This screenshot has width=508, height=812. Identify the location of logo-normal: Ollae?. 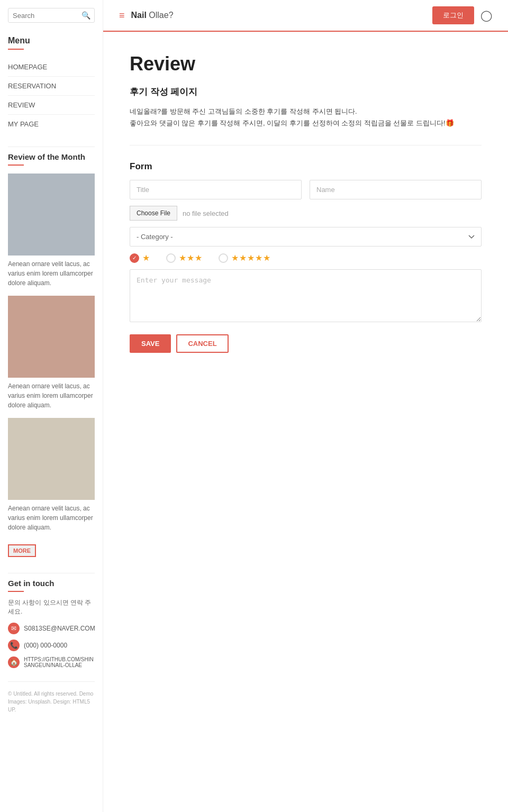
(161, 15).